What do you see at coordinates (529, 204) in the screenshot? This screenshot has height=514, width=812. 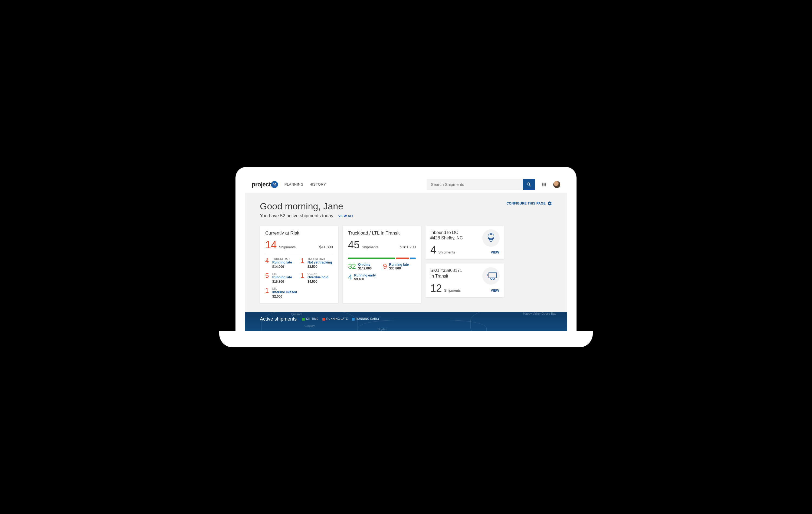 I see `configure-page-button: CONFIGURE THIS PAGE` at bounding box center [529, 204].